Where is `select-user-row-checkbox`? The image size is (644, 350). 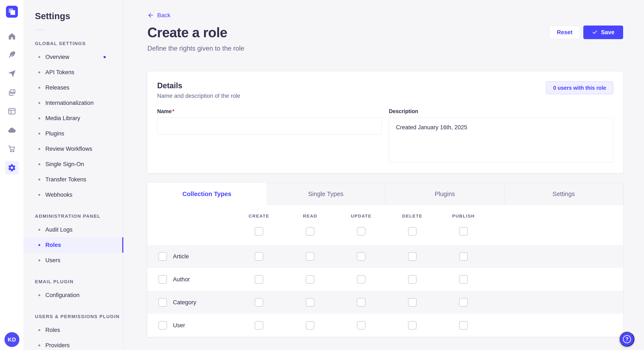
select-user-row-checkbox is located at coordinates (163, 325).